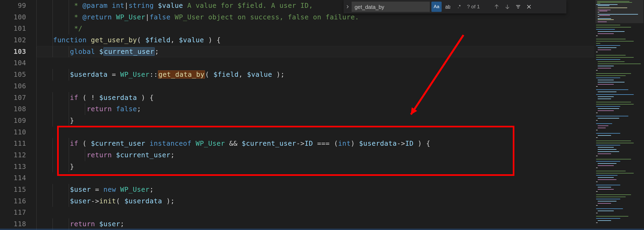  Describe the element at coordinates (74, 143) in the screenshot. I see `code-token: if` at that location.